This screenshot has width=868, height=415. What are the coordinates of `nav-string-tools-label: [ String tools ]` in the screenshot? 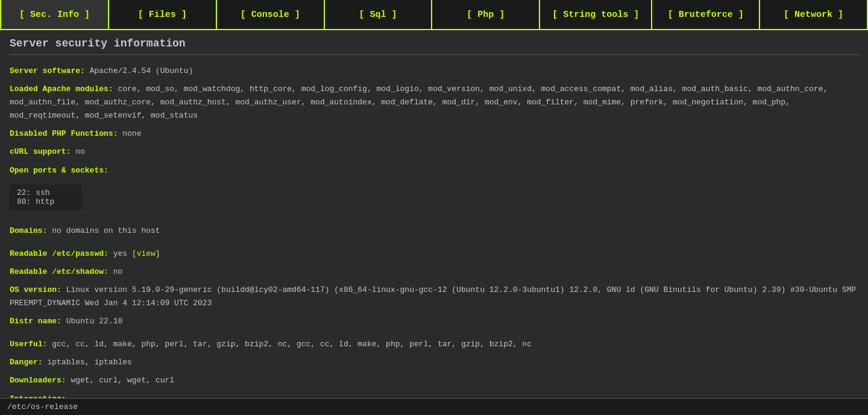 It's located at (596, 14).